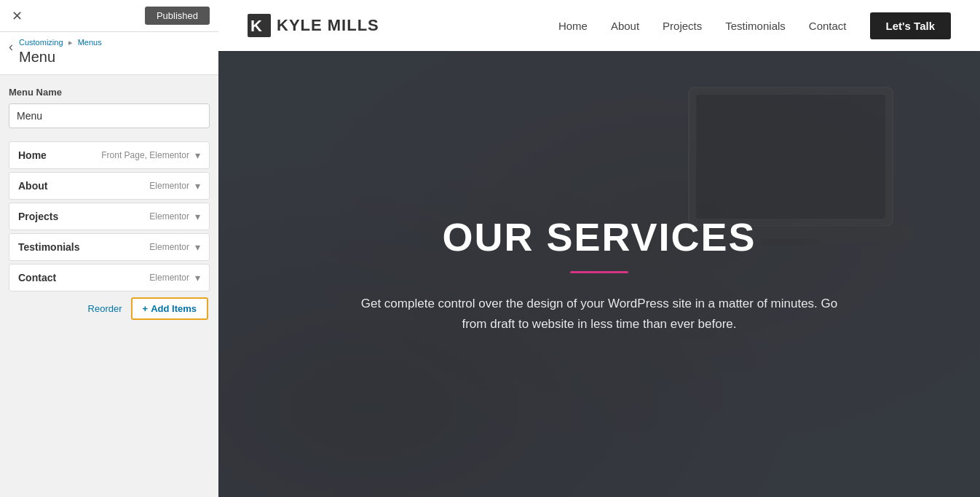 This screenshot has width=980, height=497. What do you see at coordinates (41, 42) in the screenshot?
I see `breadcrumb-customizing-link: Customizing` at bounding box center [41, 42].